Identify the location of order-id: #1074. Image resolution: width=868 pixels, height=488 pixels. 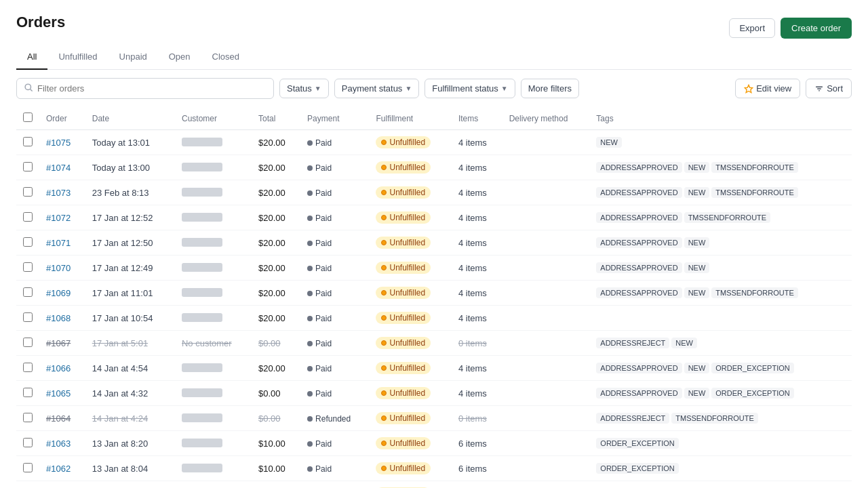
(58, 168).